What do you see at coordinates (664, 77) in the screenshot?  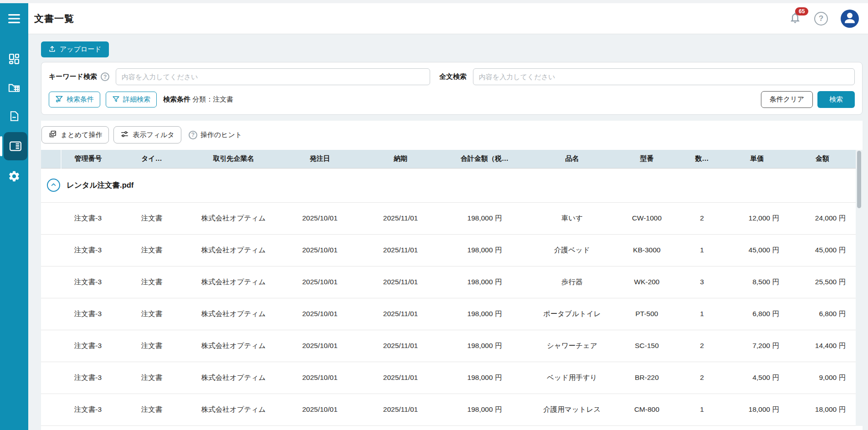 I see `fulltext-search-input` at bounding box center [664, 77].